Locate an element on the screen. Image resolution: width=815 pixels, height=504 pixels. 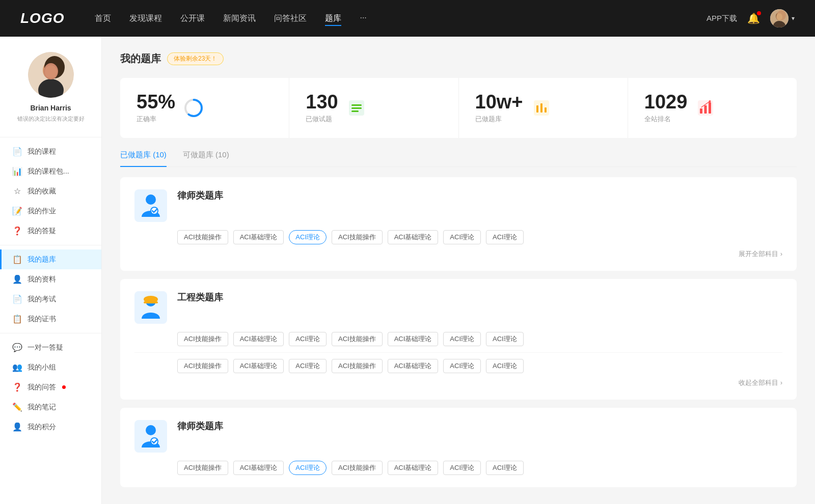
user-avatar-menu: ▾ is located at coordinates (782, 18).